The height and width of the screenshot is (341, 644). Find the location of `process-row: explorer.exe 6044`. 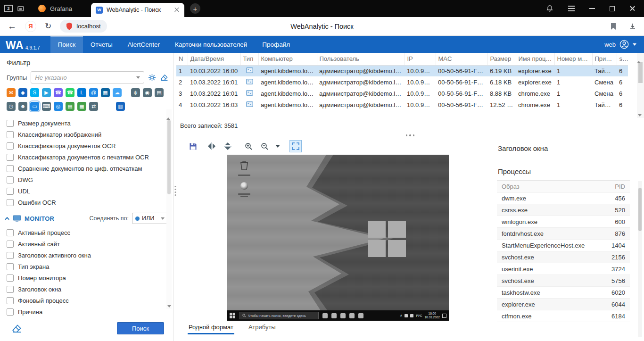

process-row: explorer.exe 6044 is located at coordinates (563, 305).